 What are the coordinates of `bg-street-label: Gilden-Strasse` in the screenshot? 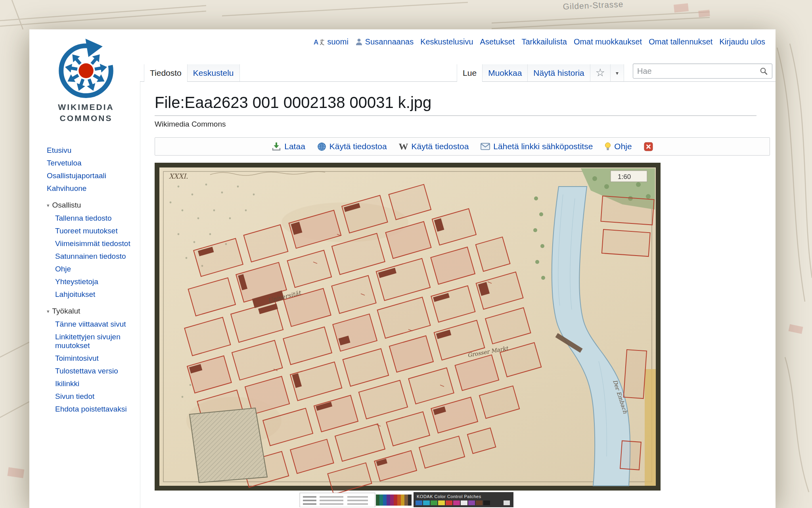 It's located at (593, 6).